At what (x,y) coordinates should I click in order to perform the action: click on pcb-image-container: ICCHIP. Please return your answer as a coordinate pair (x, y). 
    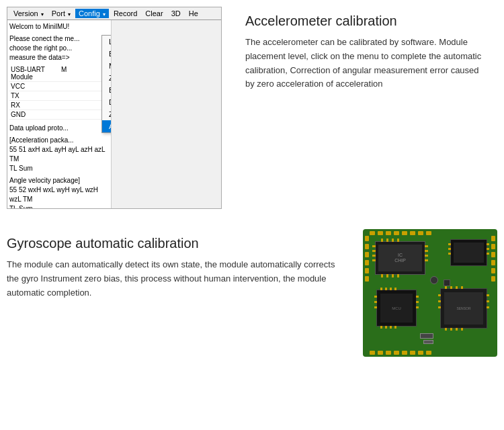
    Looking at the image, I should click on (430, 293).